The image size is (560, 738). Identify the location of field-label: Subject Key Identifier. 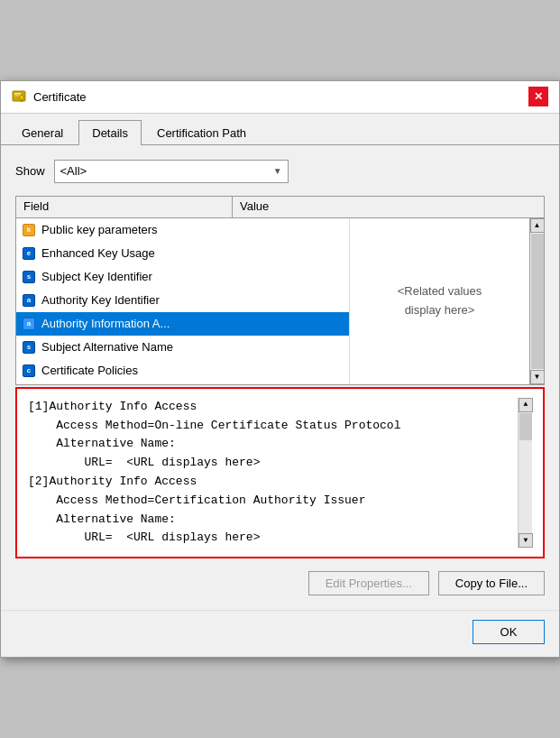
(97, 276).